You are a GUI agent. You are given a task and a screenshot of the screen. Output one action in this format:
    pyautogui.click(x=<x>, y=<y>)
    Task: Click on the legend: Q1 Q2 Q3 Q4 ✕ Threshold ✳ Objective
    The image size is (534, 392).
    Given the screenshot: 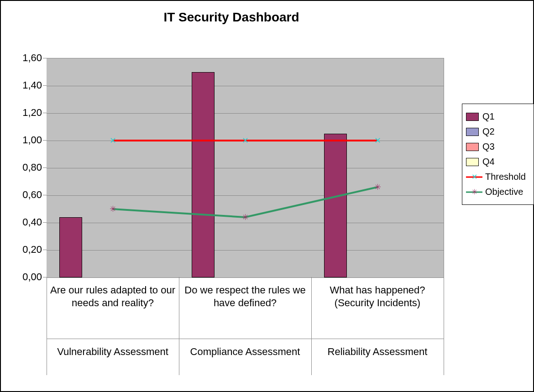 What is the action you would take?
    pyautogui.click(x=498, y=154)
    